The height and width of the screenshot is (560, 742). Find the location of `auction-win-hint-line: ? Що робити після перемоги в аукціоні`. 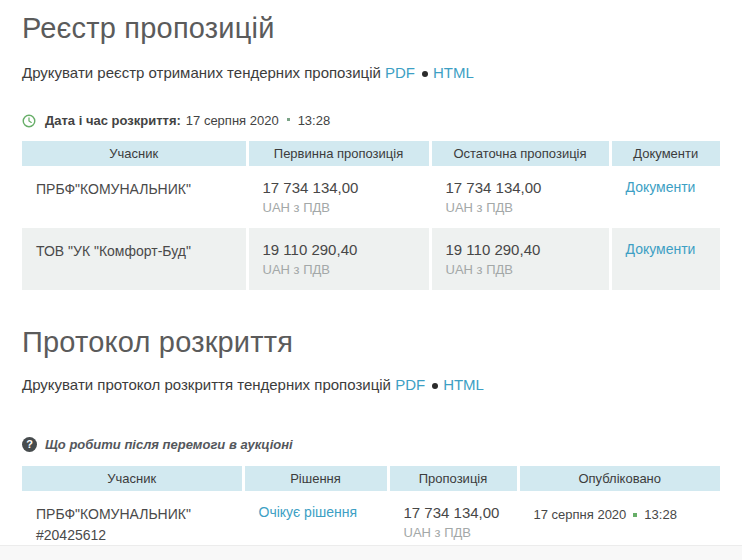

auction-win-hint-line: ? Що робити після перемоги в аукціоні is located at coordinates (371, 444).